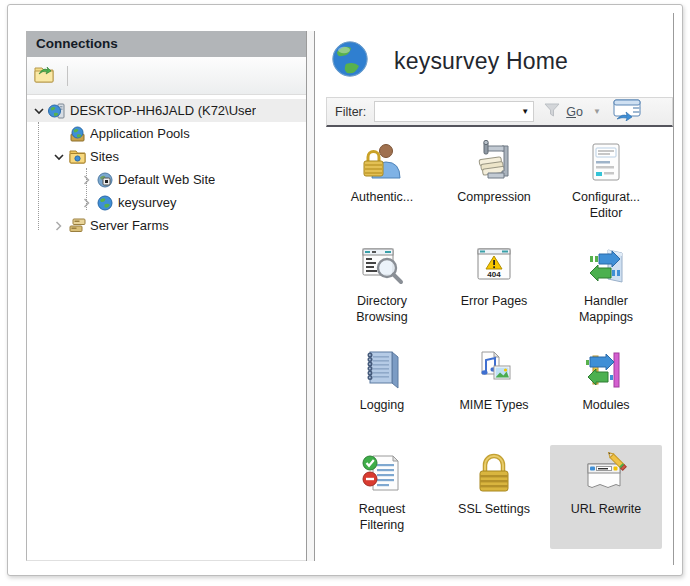 Image resolution: width=690 pixels, height=586 pixels. What do you see at coordinates (382, 161) in the screenshot?
I see `authentication-icon` at bounding box center [382, 161].